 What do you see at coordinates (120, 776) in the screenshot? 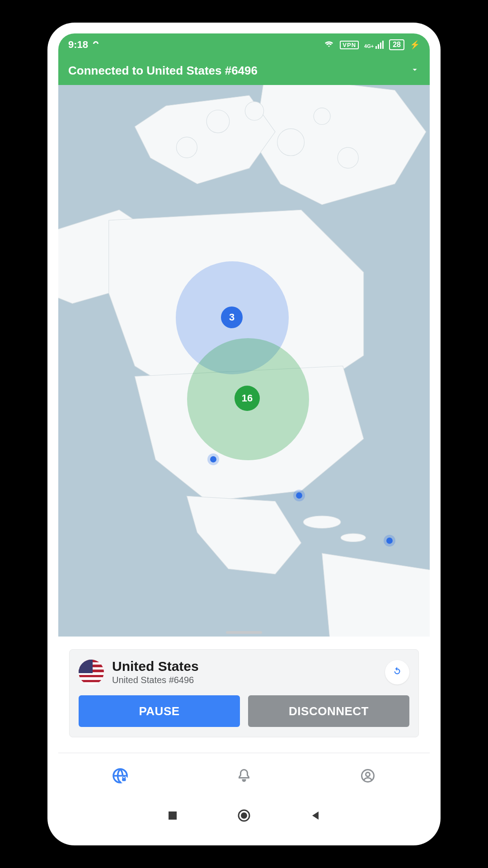
I see `nav-vpn-tab` at bounding box center [120, 776].